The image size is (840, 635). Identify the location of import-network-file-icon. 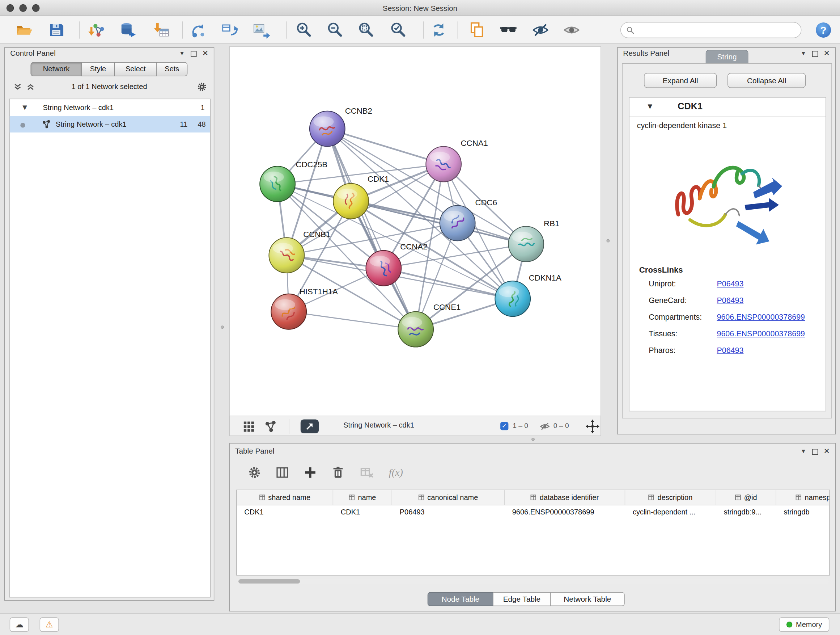
(97, 30).